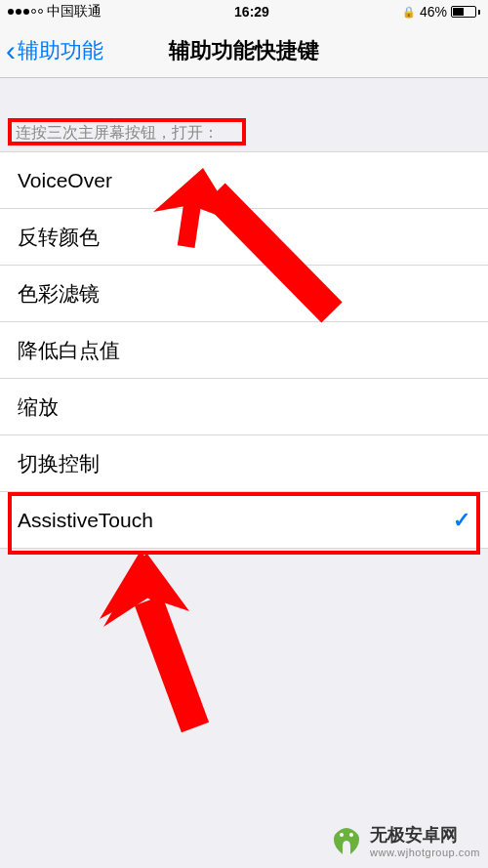 Image resolution: width=488 pixels, height=868 pixels. Describe the element at coordinates (59, 294) in the screenshot. I see `option-label: 色彩滤镜` at that location.